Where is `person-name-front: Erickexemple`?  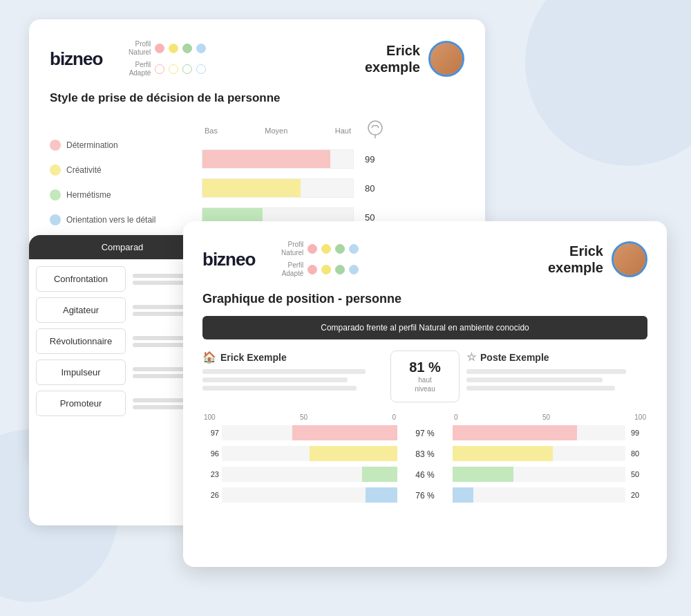
person-name-front: Erickexemple is located at coordinates (576, 259).